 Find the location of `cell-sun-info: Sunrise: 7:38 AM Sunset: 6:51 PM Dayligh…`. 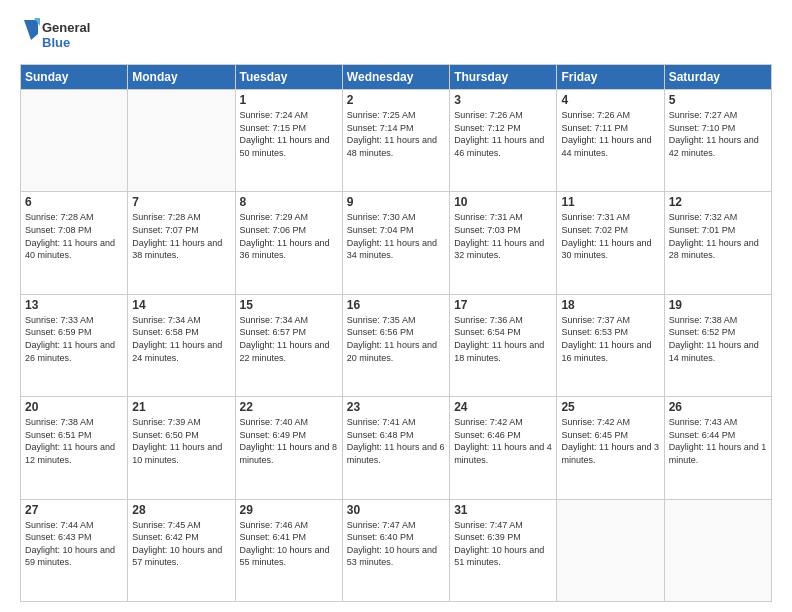

cell-sun-info: Sunrise: 7:38 AM Sunset: 6:51 PM Dayligh… is located at coordinates (74, 441).